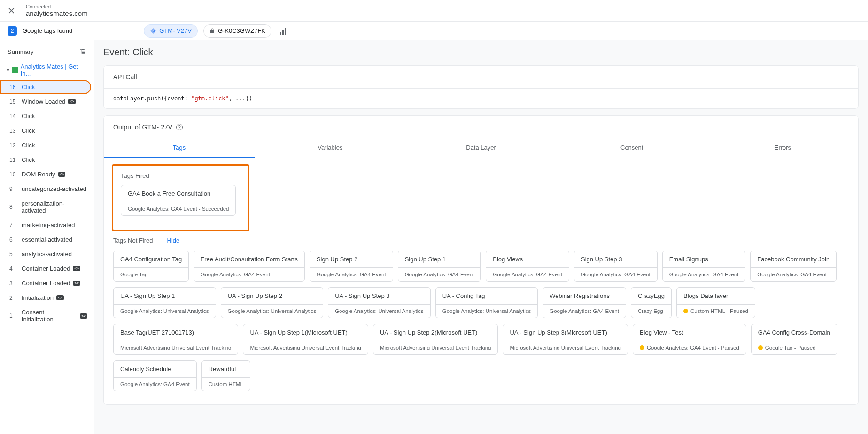 Image resolution: width=868 pixels, height=434 pixels. What do you see at coordinates (50, 316) in the screenshot?
I see `event-name: Consent Initialization` at bounding box center [50, 316].